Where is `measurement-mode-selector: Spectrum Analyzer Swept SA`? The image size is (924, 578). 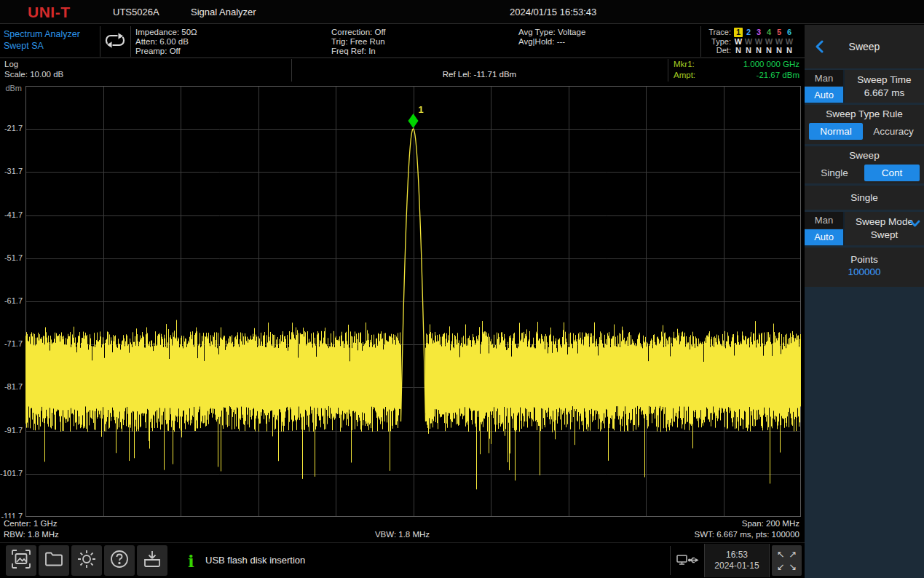
measurement-mode-selector: Spectrum Analyzer Swept SA is located at coordinates (50, 40).